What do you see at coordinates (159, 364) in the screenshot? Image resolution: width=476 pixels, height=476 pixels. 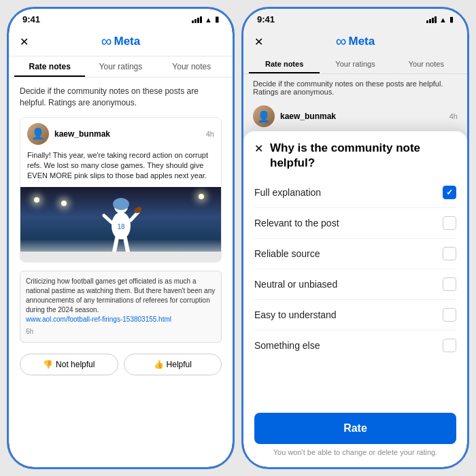 I see `thumbs-up-icon: 👍` at bounding box center [159, 364].